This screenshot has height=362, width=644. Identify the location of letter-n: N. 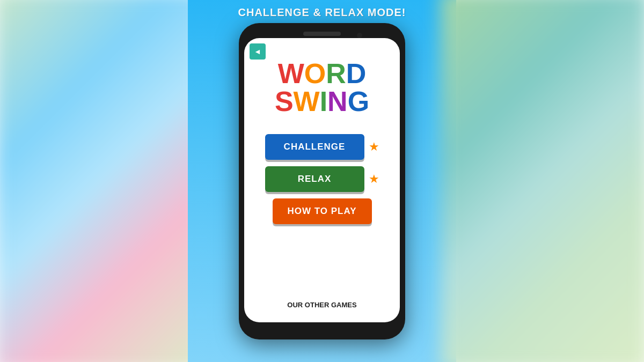
(338, 101).